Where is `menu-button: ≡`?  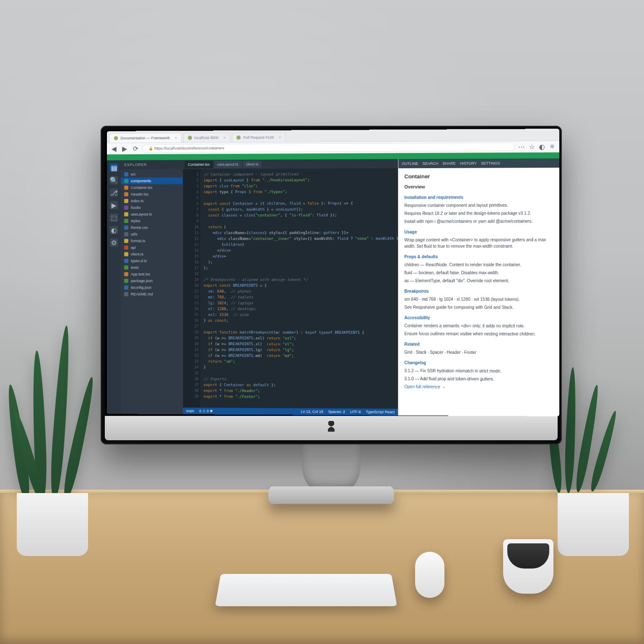
menu-button: ≡ is located at coordinates (552, 146).